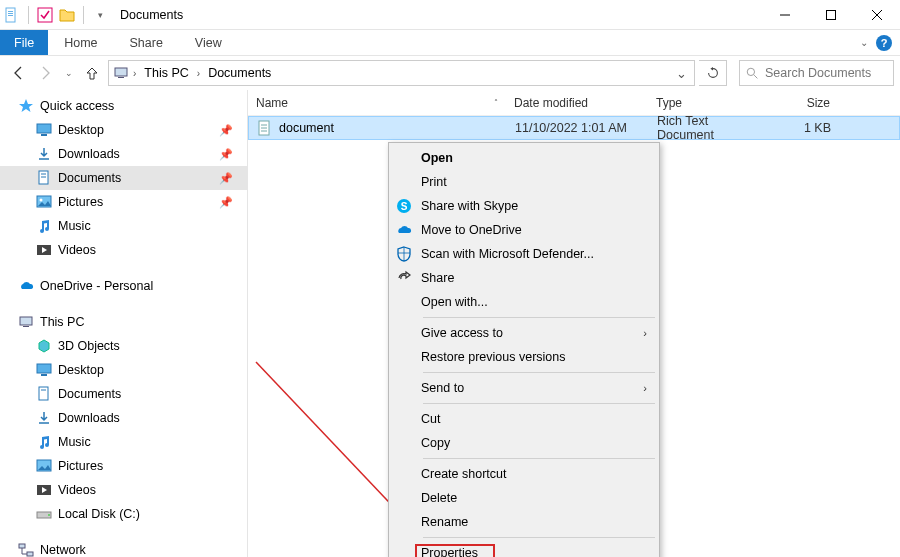 The height and width of the screenshot is (557, 900). I want to click on pin-icon: 📌, so click(226, 202).